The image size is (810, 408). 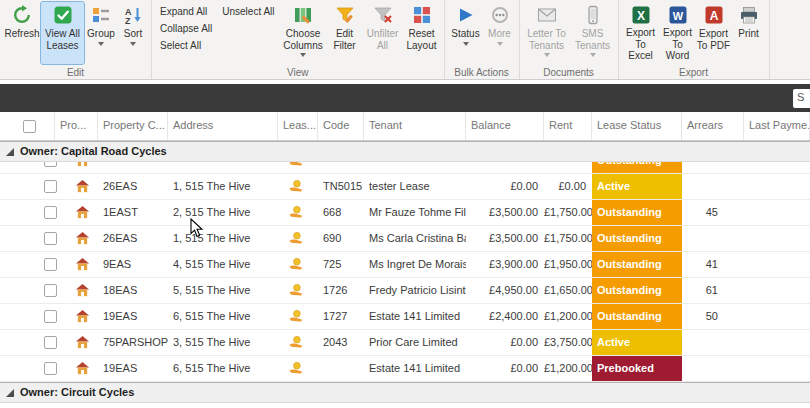 I want to click on column-header-lease-status: Lease Status, so click(x=637, y=126).